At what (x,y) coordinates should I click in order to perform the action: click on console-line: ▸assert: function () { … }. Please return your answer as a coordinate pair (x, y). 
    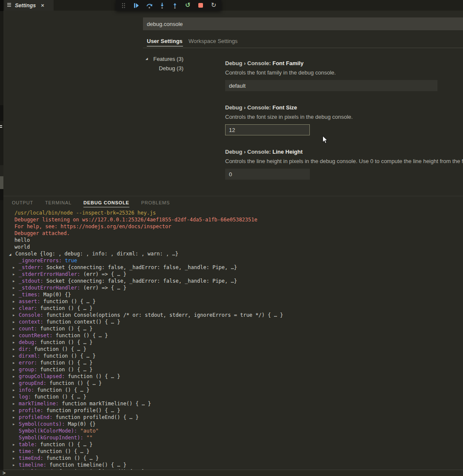
    Looking at the image, I should click on (233, 301).